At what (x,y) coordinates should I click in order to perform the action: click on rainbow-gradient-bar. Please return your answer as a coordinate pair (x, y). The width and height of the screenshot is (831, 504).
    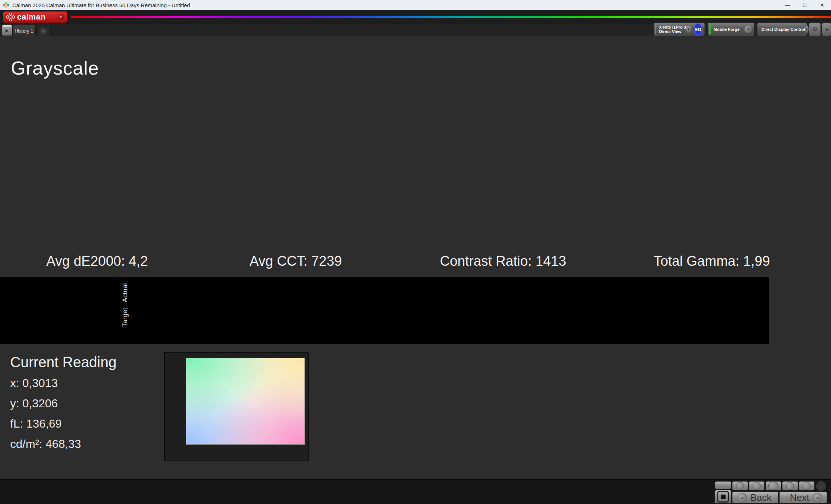
    Looking at the image, I should click on (451, 17).